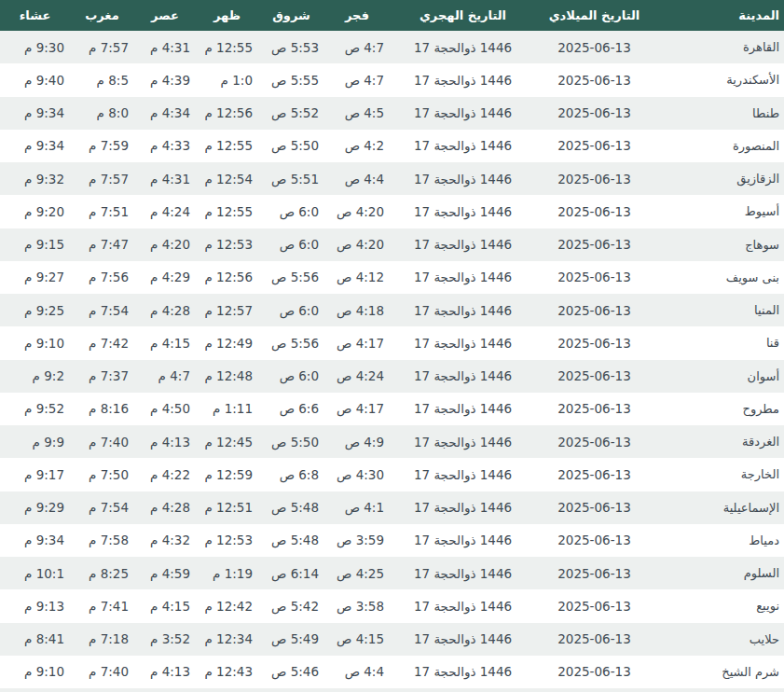 The width and height of the screenshot is (784, 692). Describe the element at coordinates (357, 278) in the screenshot. I see `fajr-cell: 4:12 ص` at that location.